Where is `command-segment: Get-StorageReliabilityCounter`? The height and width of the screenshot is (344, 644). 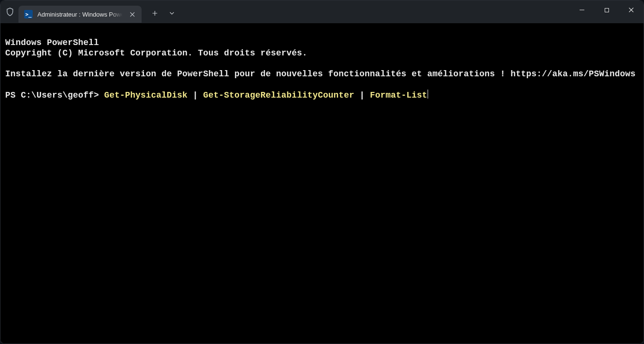
command-segment: Get-StorageReliabilityCounter is located at coordinates (278, 95).